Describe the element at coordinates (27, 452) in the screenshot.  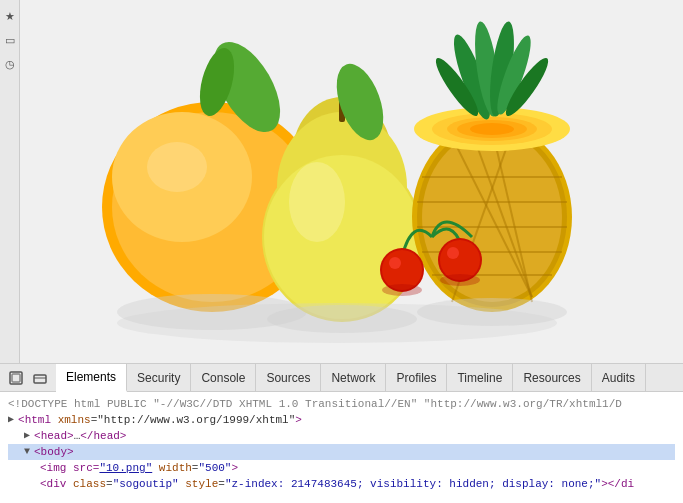
I see `collapse-arrow: ▼` at that location.